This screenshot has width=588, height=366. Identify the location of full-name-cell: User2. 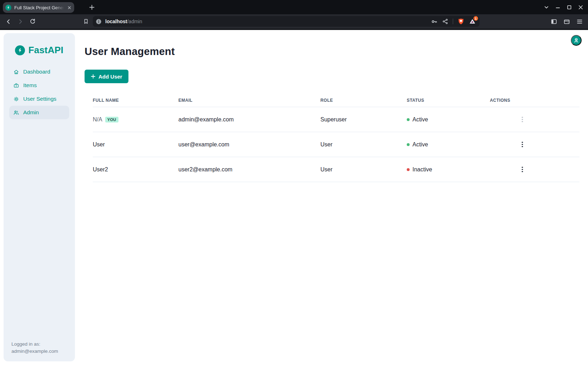
(101, 170).